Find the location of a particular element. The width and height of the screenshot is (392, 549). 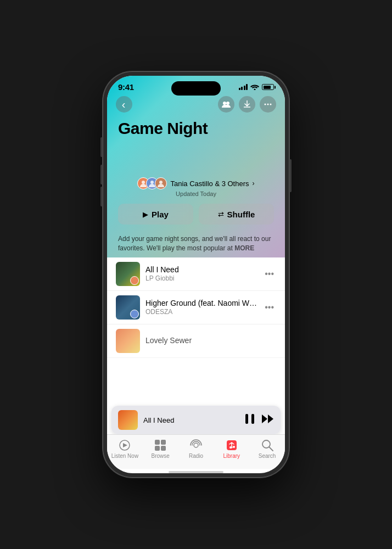

tab-listen-now: Listen Now is located at coordinates (125, 449).